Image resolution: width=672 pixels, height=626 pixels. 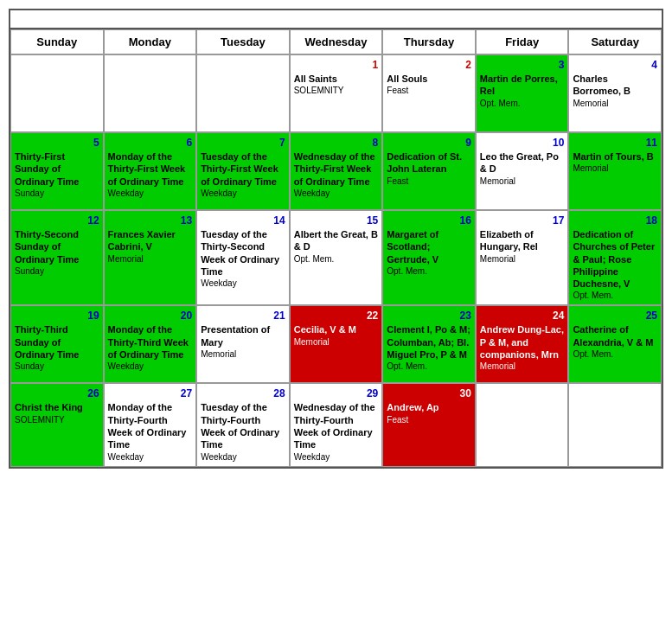 I want to click on day-cell: 19Thirty-Third Sunday of Ordinary TimeSu…, so click(x=57, y=344).